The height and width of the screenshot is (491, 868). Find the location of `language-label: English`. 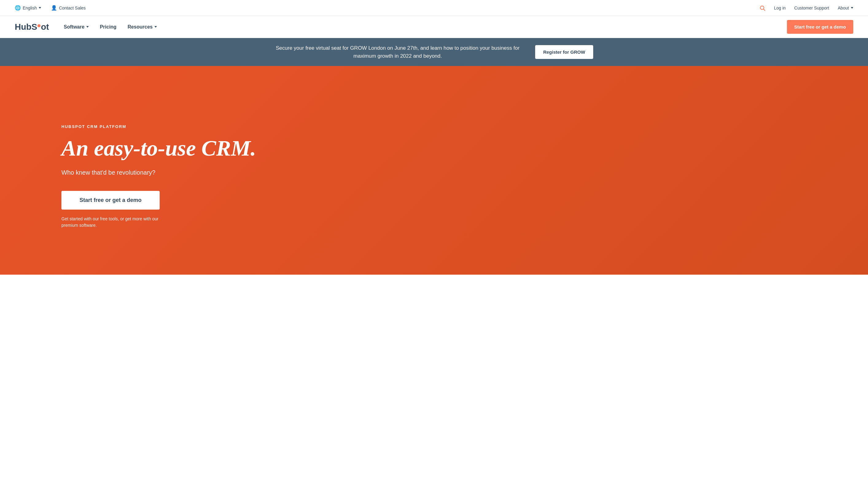

language-label: English is located at coordinates (30, 8).